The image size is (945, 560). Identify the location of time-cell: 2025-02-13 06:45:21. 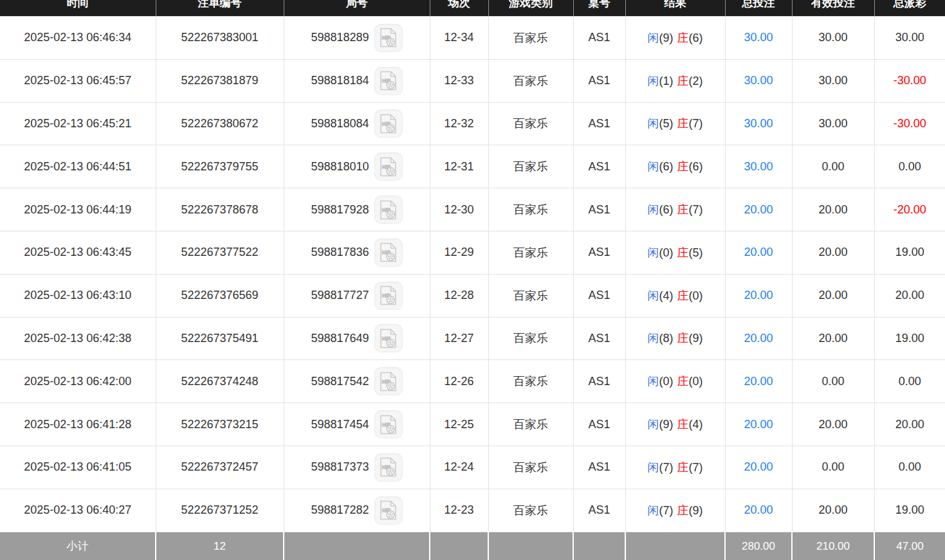
(78, 123).